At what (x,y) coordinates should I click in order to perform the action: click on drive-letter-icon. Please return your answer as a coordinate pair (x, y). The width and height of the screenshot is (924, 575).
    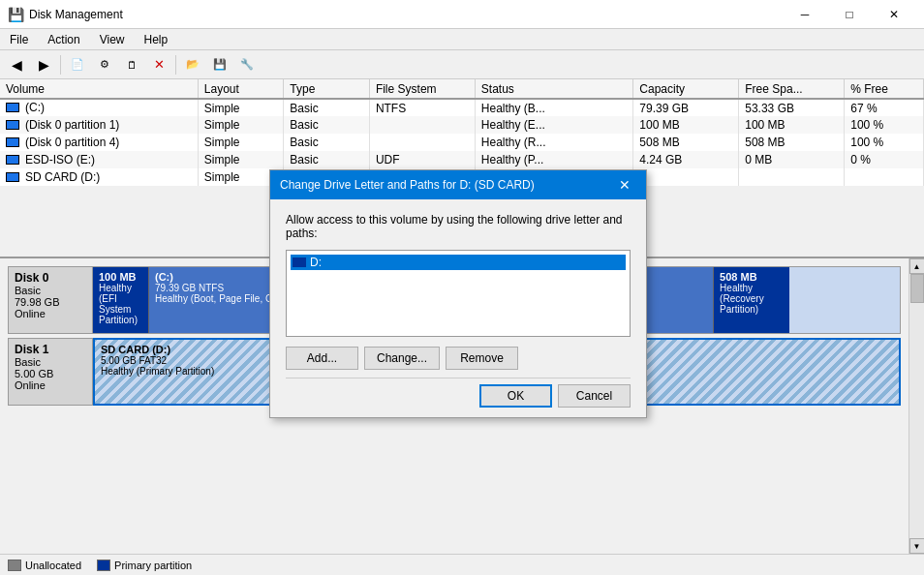
    Looking at the image, I should click on (299, 262).